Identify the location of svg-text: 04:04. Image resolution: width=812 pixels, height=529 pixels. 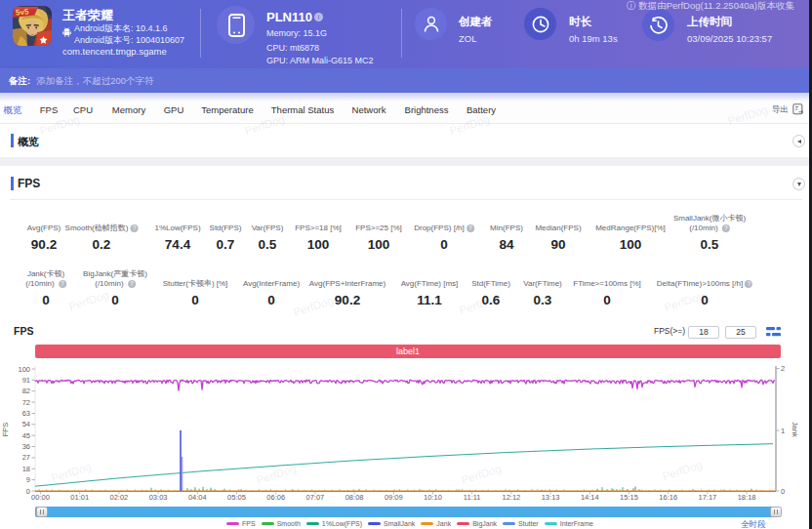
(197, 498).